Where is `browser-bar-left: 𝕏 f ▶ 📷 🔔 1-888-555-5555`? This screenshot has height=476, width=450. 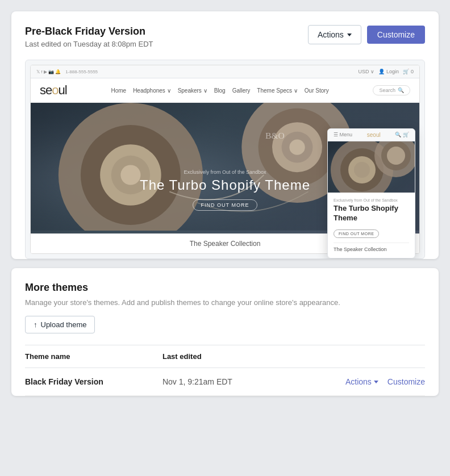 browser-bar-left: 𝕏 f ▶ 📷 🔔 1-888-555-5555 is located at coordinates (67, 72).